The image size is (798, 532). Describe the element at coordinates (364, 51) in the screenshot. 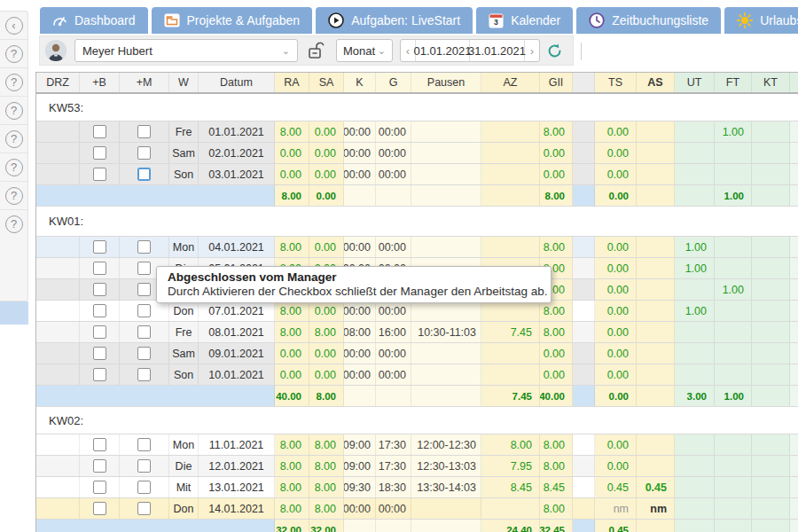

I see `period-select: Monat ⌄` at that location.